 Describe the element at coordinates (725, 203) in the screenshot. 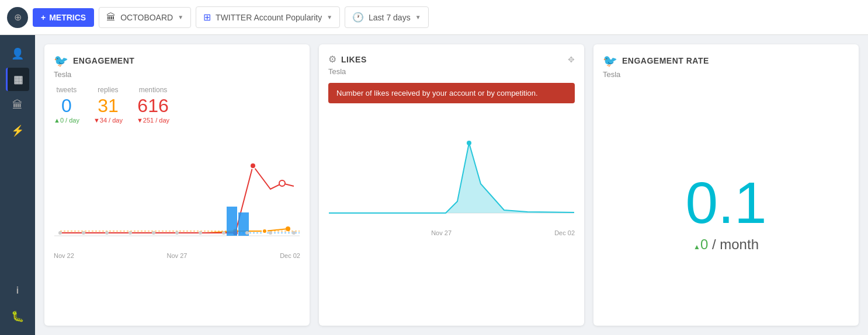

I see `engagement-rate-value: 0.1` at that location.